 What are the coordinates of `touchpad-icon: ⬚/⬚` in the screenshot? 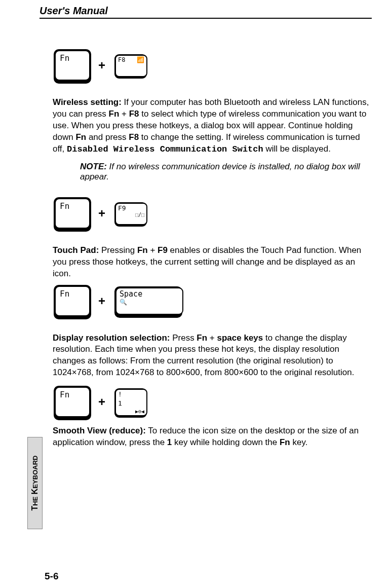 It's located at (140, 215).